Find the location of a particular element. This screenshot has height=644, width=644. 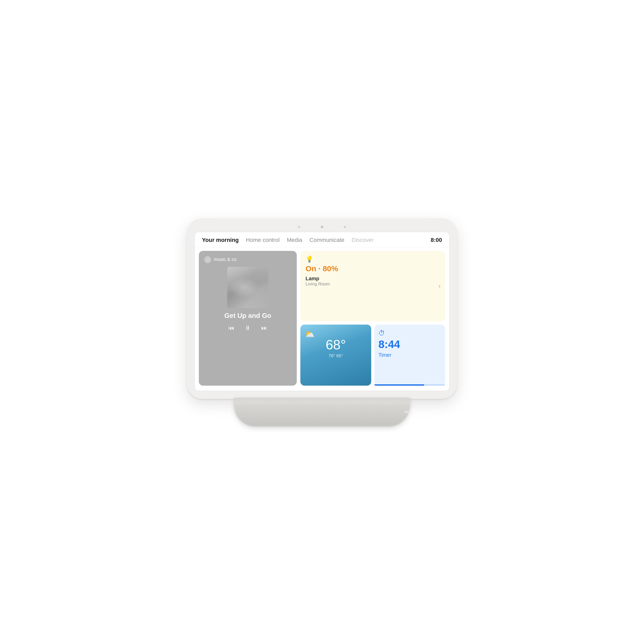

nav-item-home-control: Home control is located at coordinates (263, 240).